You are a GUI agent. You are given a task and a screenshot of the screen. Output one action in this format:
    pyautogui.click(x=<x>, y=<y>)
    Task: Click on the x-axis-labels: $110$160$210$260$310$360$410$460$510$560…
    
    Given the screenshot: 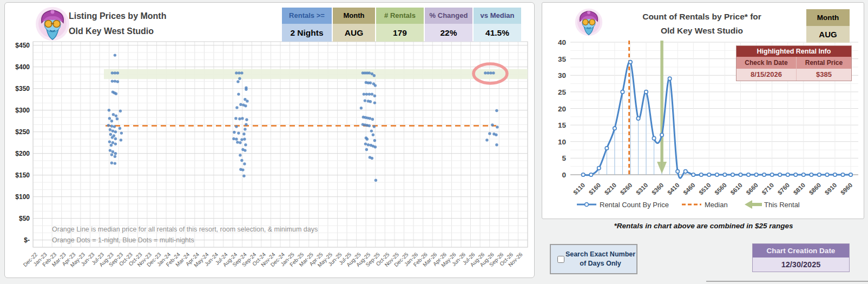 What is the action you would take?
    pyautogui.click(x=713, y=189)
    